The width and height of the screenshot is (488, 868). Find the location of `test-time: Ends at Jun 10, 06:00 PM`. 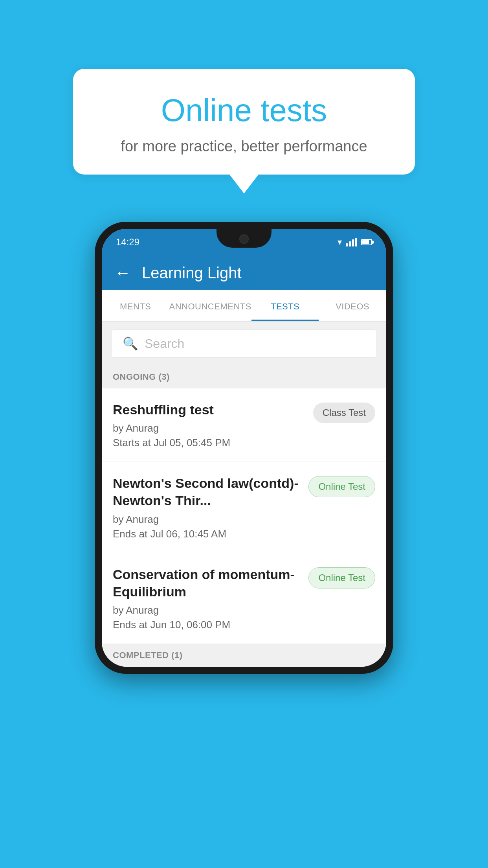

test-time: Ends at Jun 10, 06:00 PM is located at coordinates (207, 625).